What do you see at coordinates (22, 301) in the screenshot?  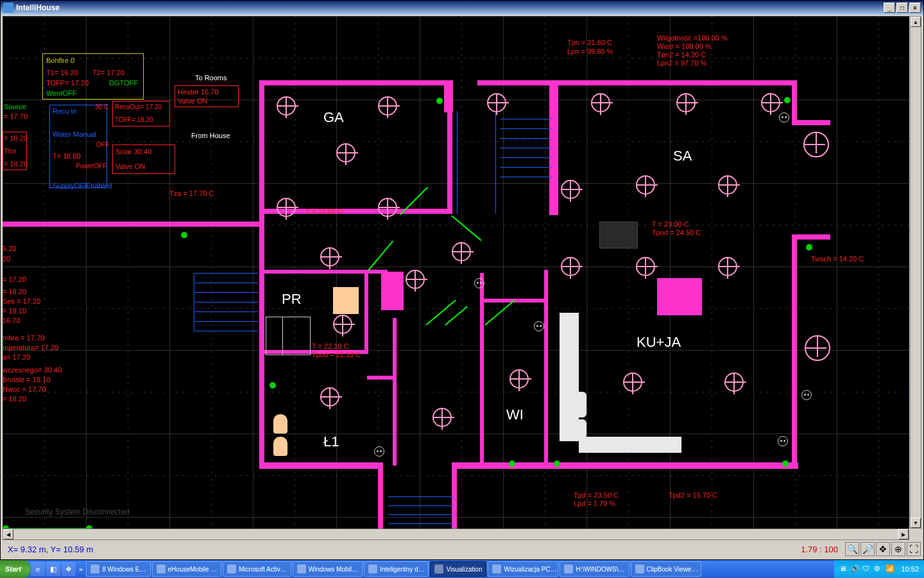 I see `label: Sek = 17.20` at bounding box center [22, 301].